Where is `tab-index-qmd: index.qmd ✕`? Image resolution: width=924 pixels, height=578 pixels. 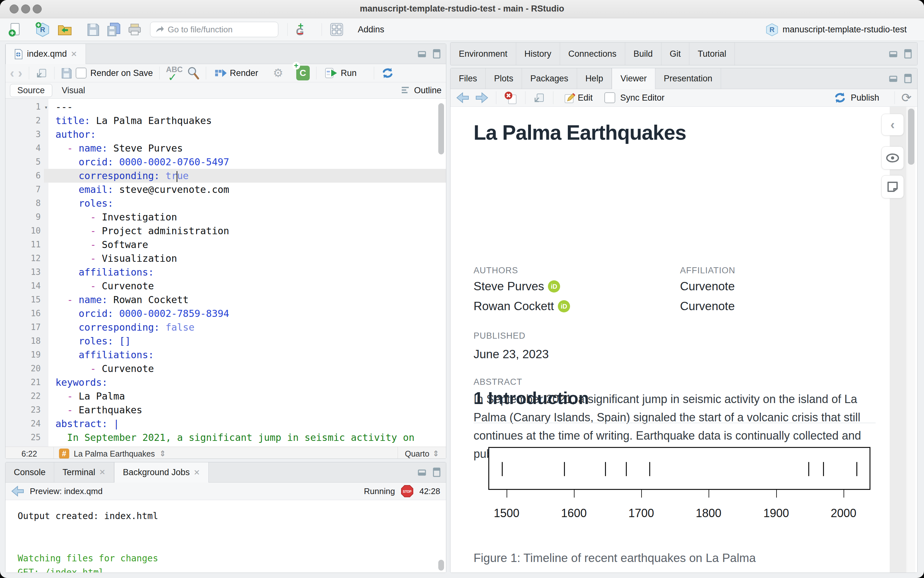
tab-index-qmd: index.qmd ✕ is located at coordinates (46, 54).